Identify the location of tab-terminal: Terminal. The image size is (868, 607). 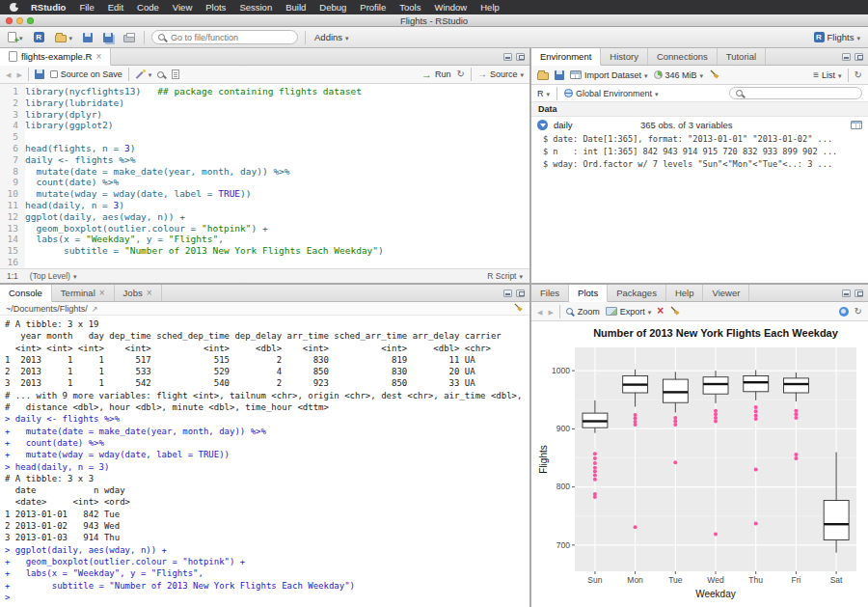
(83, 293).